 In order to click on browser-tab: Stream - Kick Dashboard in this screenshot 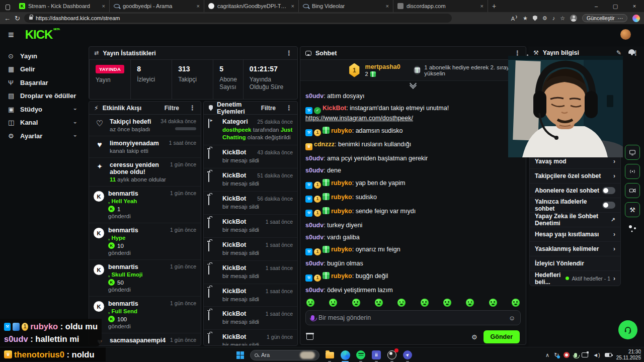, I will do `click(62, 6)`.